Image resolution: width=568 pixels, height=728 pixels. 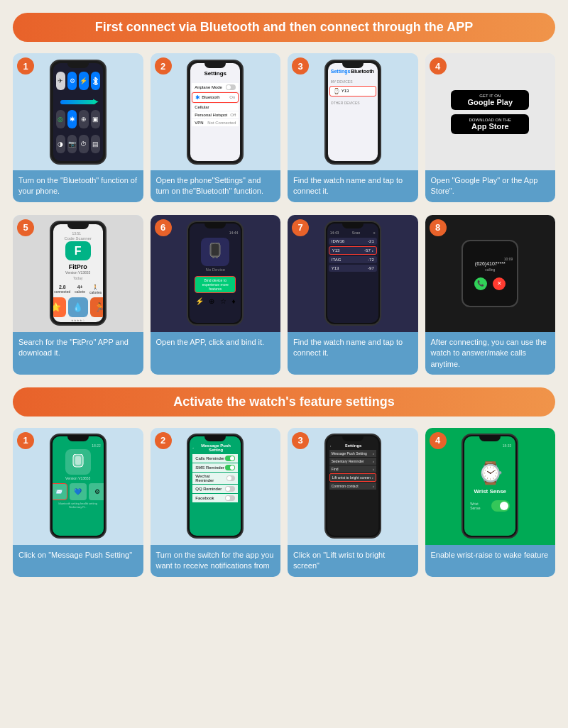 I want to click on wrist-sense-icon: ⌚, so click(x=490, y=473).